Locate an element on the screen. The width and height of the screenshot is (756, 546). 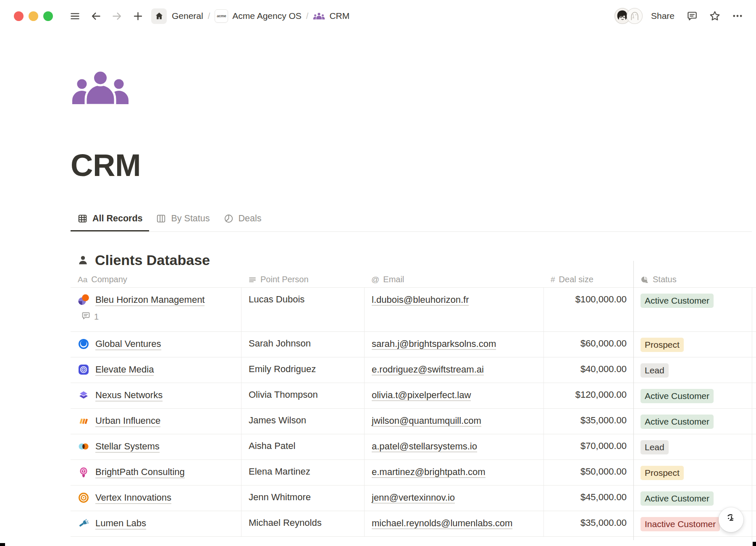
cell-company: Vertex Innovations is located at coordinates (156, 498).